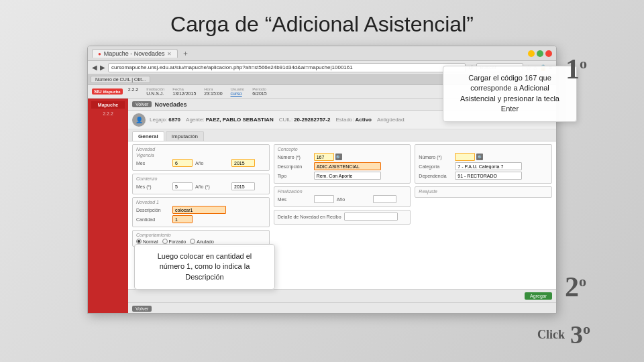 Image resolution: width=644 pixels, height=362 pixels. What do you see at coordinates (201, 149) in the screenshot?
I see `novedad-label: Novedad` at bounding box center [201, 149].